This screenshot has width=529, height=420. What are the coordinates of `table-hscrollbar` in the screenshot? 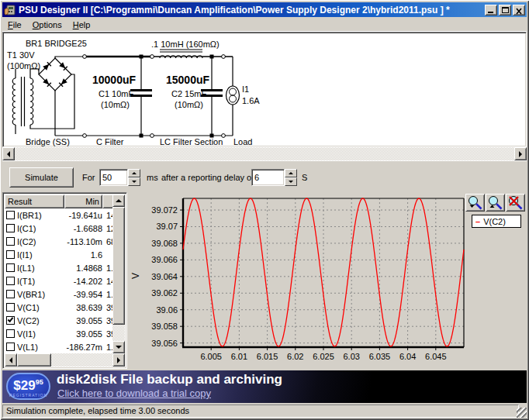 It's located at (65, 360).